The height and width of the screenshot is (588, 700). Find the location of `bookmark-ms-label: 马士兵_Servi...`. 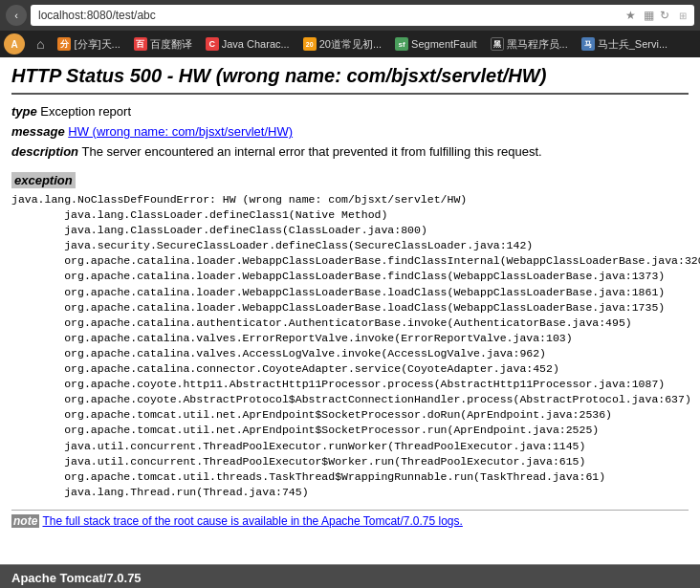

bookmark-ms-label: 马士兵_Servi... is located at coordinates (633, 44).